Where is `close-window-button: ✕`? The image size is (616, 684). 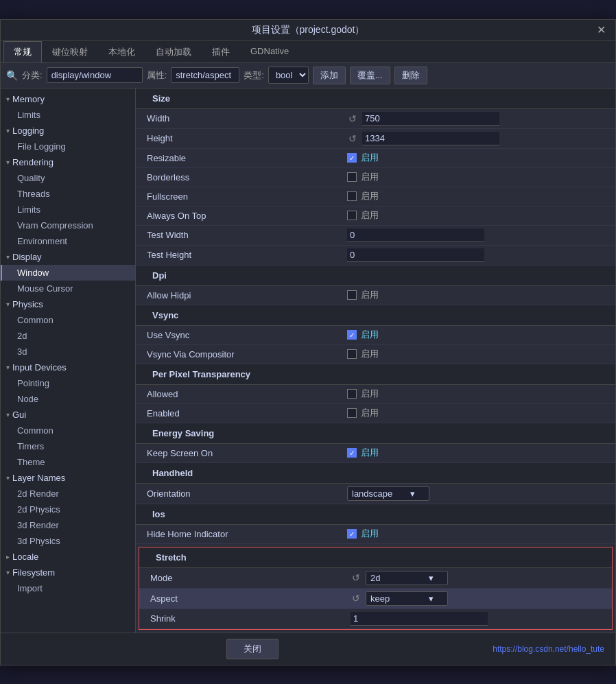
close-window-button: ✕ is located at coordinates (601, 30).